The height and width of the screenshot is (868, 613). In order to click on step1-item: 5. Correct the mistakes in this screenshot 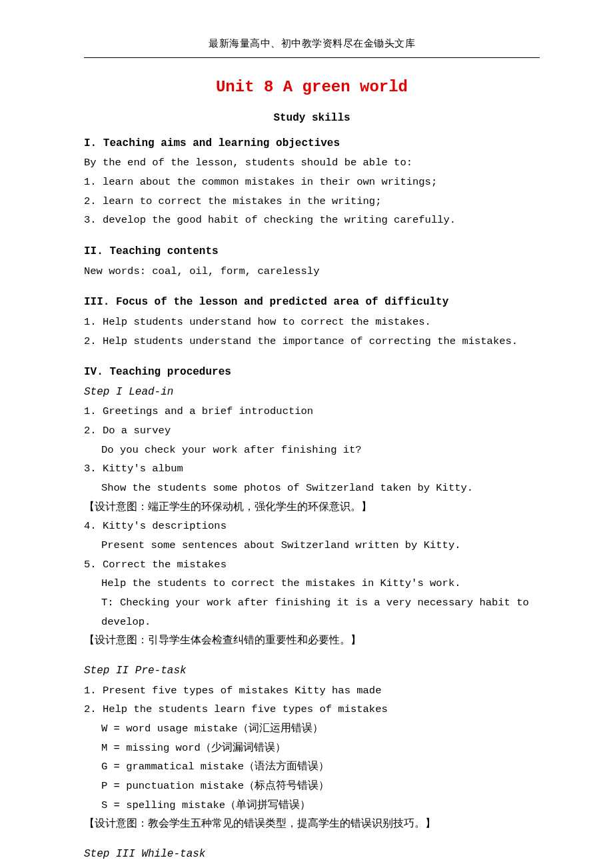, I will do `click(312, 565)`.